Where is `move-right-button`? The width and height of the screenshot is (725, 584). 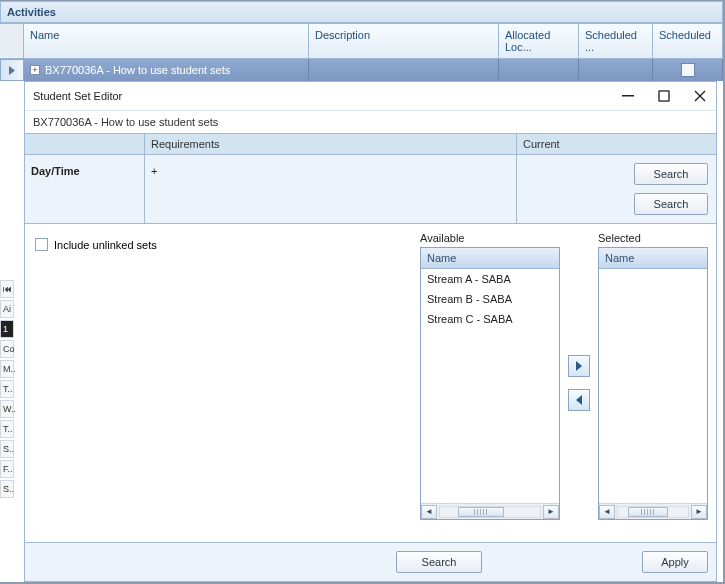
move-right-button is located at coordinates (579, 366).